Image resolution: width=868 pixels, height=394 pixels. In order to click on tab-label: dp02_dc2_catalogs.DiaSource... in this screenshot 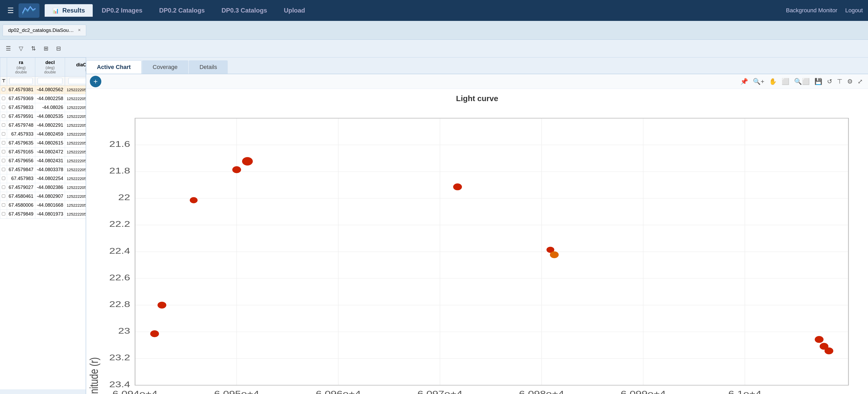, I will do `click(41, 30)`.